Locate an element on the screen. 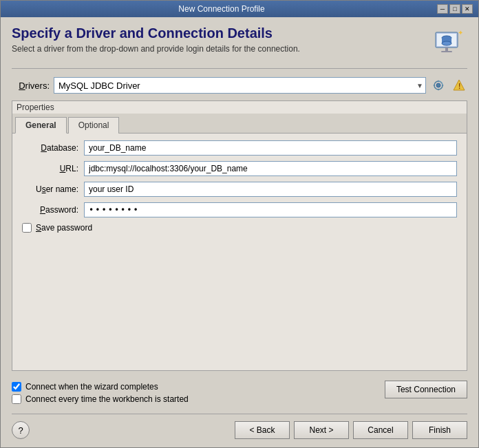 The height and width of the screenshot is (448, 479). page-title: Specify a Driver and Connection Details is located at coordinates (222, 33).